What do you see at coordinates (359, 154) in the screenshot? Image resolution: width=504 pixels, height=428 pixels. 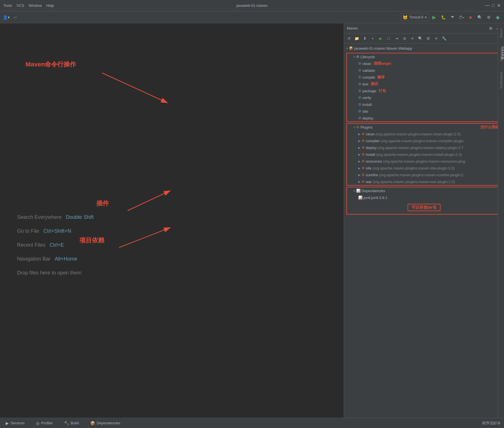 I see `plugin-install-chevron: ▶` at bounding box center [359, 154].